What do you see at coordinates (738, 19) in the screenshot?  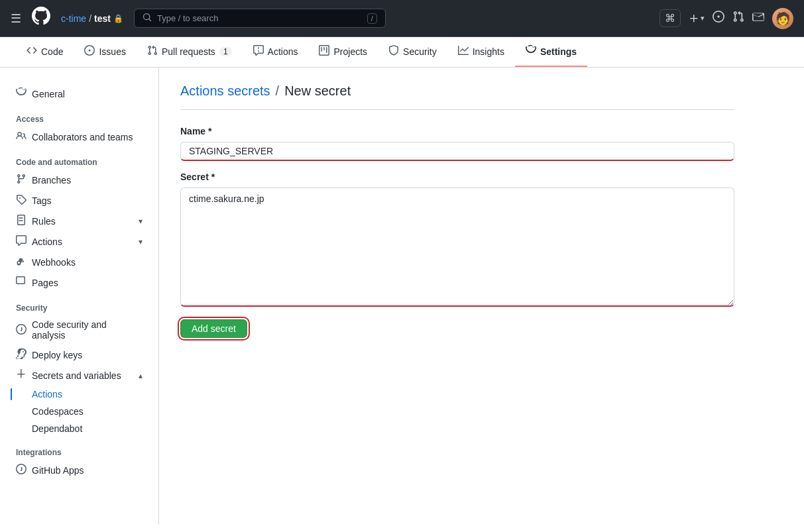 I see `pull-requests-icon` at bounding box center [738, 19].